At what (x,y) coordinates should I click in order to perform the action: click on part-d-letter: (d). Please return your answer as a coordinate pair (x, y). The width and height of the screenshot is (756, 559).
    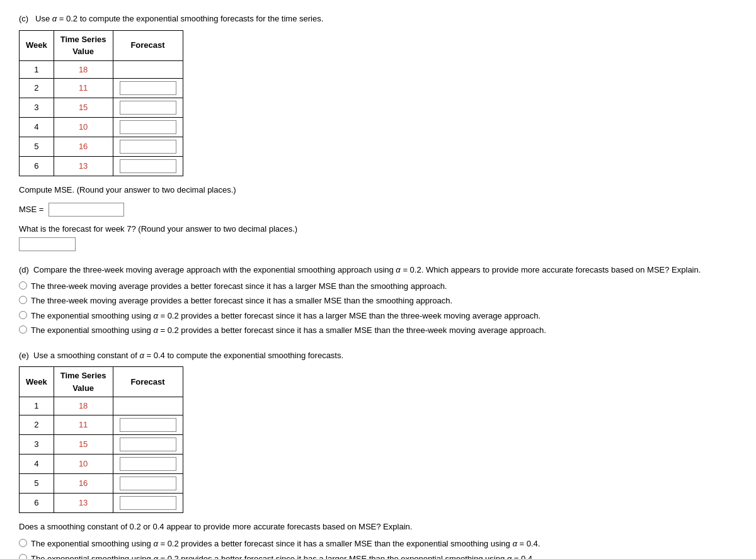
    Looking at the image, I should click on (24, 269).